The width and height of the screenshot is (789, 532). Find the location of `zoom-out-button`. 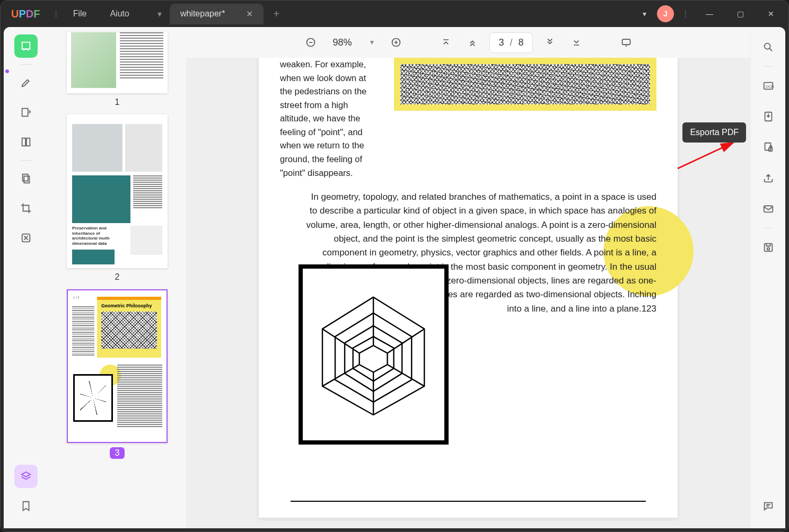

zoom-out-button is located at coordinates (311, 42).